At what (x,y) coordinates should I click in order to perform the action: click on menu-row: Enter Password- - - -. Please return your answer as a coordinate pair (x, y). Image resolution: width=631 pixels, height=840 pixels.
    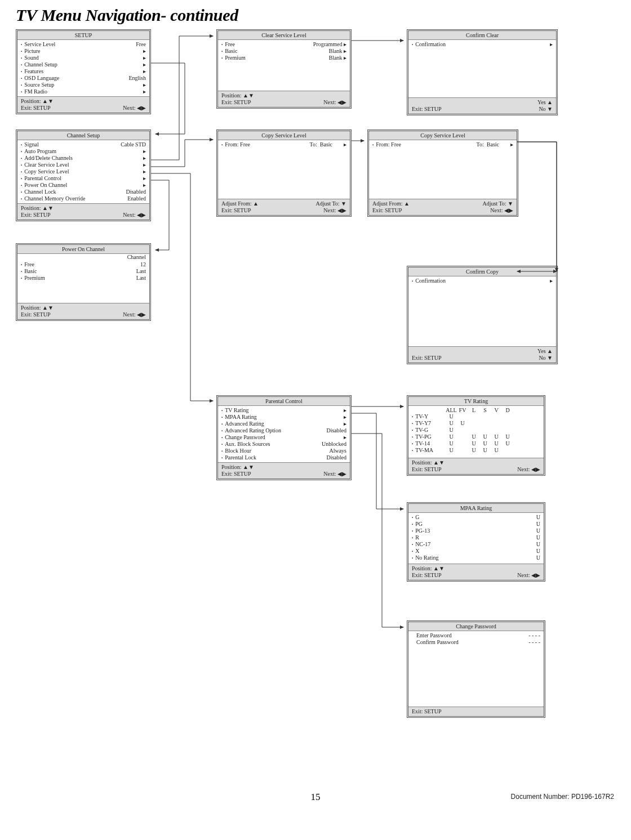
    Looking at the image, I should click on (478, 636).